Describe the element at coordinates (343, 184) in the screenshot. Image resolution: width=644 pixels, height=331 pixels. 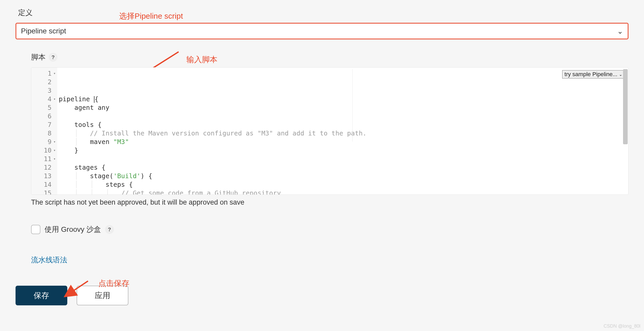
I see `code-line: │ │ steps {` at that location.